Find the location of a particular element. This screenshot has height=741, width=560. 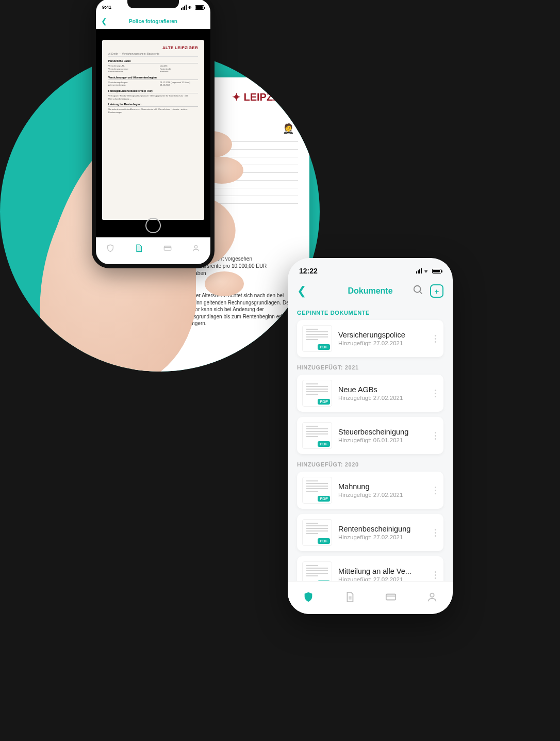

doc-paragraph: Vertragsart · Fonds · Beitragszahlungsda… is located at coordinates (153, 97).